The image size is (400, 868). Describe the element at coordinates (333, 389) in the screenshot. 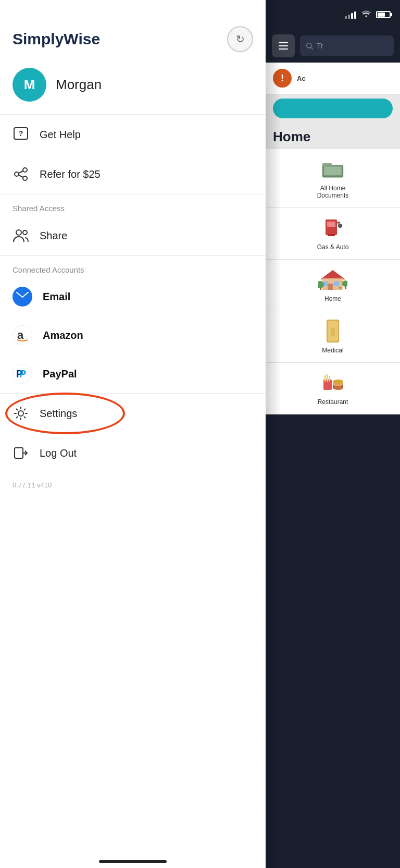

I see `category-item-restaurant: Restaurant` at that location.